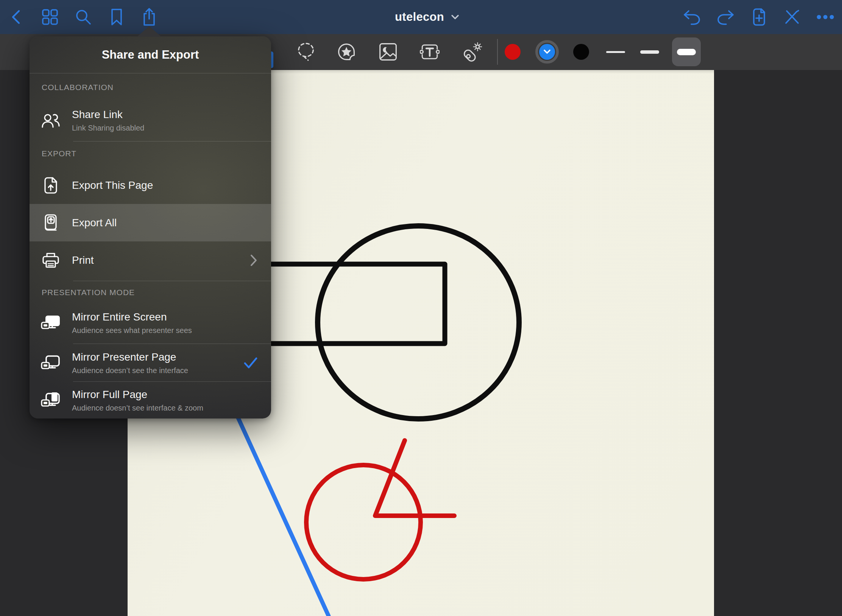 This screenshot has width=842, height=616. Describe the element at coordinates (83, 17) in the screenshot. I see `search-button` at that location.